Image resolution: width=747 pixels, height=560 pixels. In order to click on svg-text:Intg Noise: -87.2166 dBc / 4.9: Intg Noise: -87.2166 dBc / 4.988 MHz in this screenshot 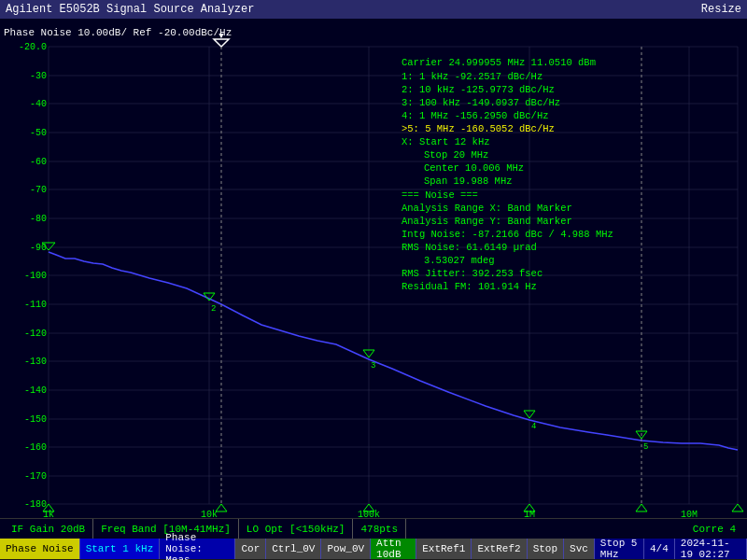, I will do `click(508, 234)`.